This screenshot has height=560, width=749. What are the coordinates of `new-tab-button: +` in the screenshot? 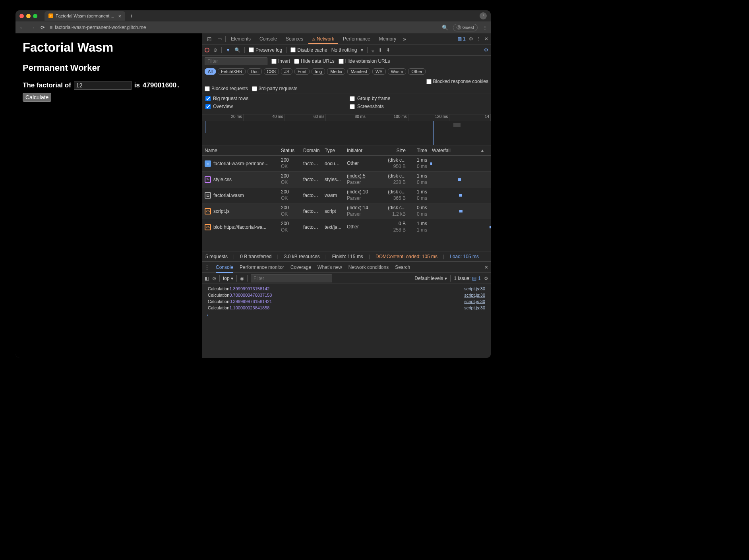 It's located at (132, 16).